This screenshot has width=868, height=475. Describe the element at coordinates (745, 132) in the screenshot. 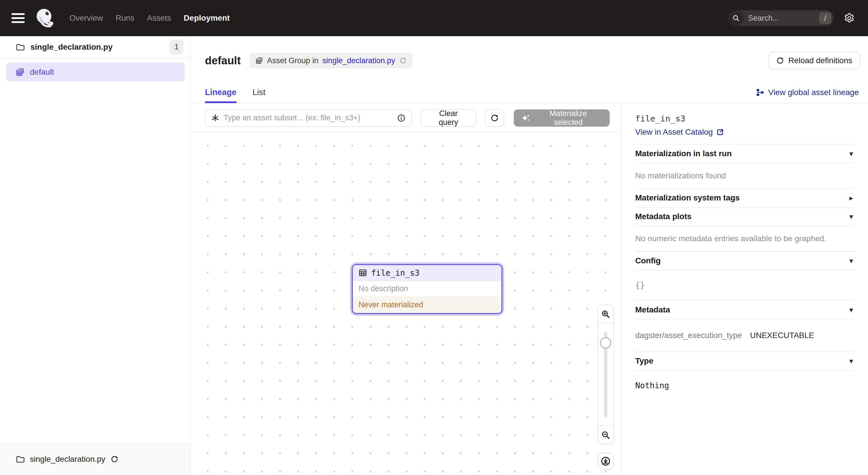

I see `view-in-asset-catalog-link: View in Asset Catalog` at that location.